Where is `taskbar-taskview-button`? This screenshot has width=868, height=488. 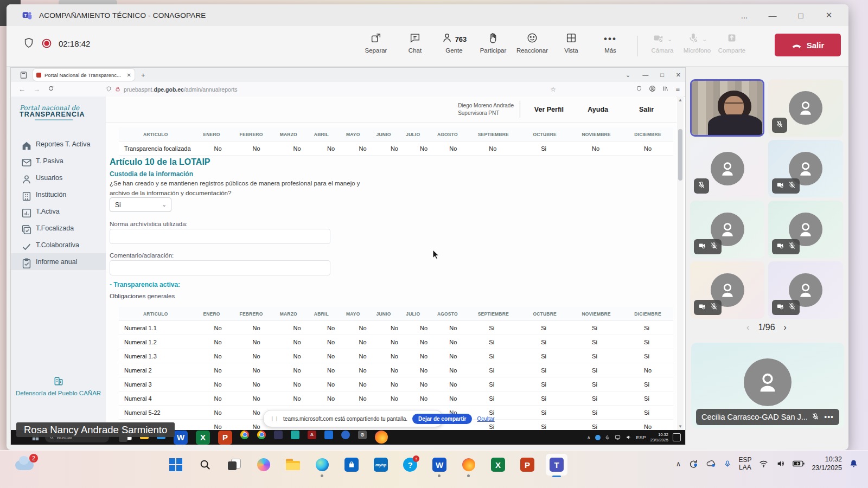
taskbar-taskview-button is located at coordinates (234, 465).